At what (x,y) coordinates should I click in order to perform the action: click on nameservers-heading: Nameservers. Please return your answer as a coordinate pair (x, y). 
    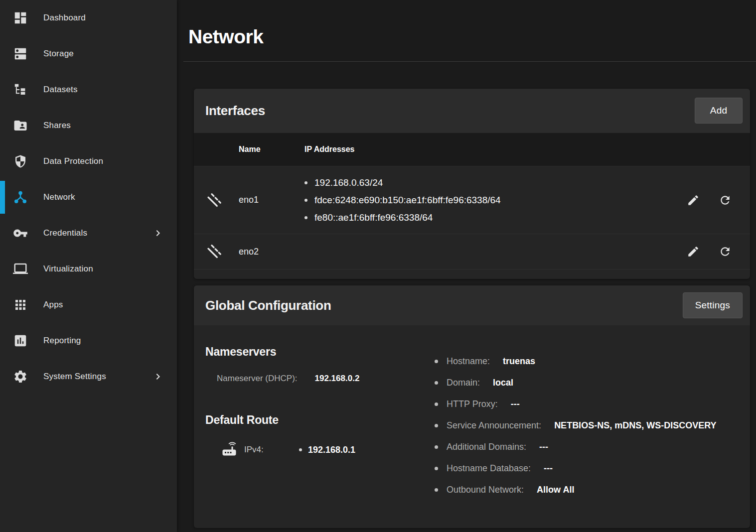
    Looking at the image, I should click on (320, 352).